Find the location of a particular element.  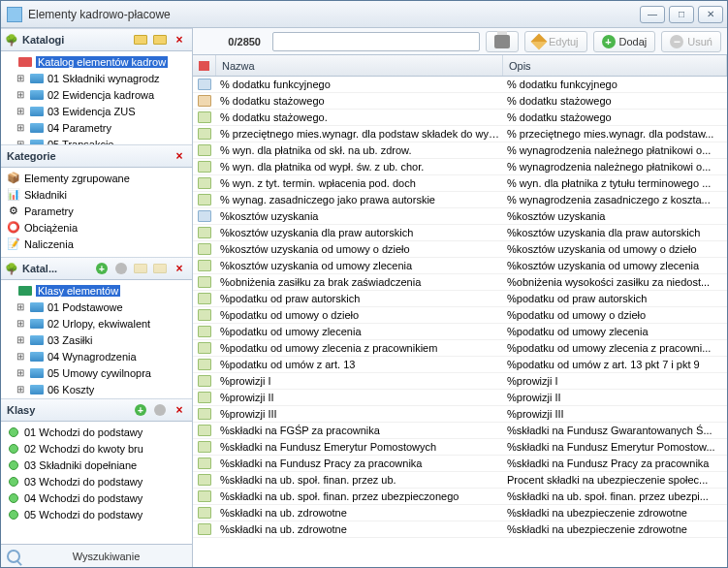

tree-item: ⚙Parametry is located at coordinates (97, 211).